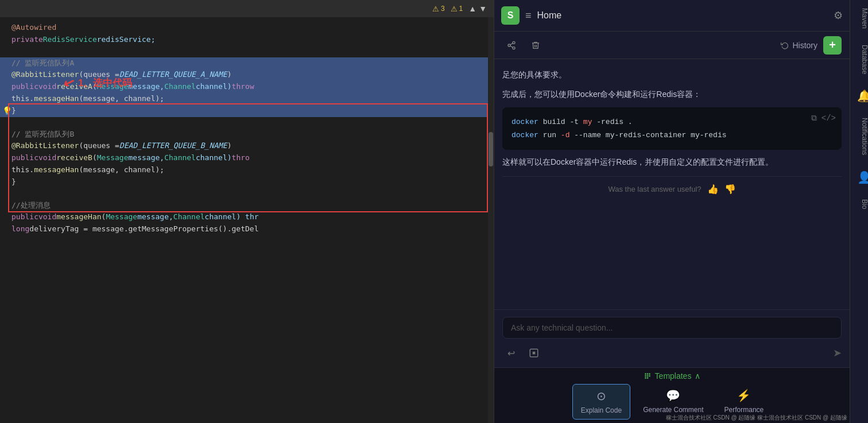 The height and width of the screenshot is (423, 868). What do you see at coordinates (672, 75) in the screenshot?
I see `chat-text-1: 足您的具体要求。` at bounding box center [672, 75].